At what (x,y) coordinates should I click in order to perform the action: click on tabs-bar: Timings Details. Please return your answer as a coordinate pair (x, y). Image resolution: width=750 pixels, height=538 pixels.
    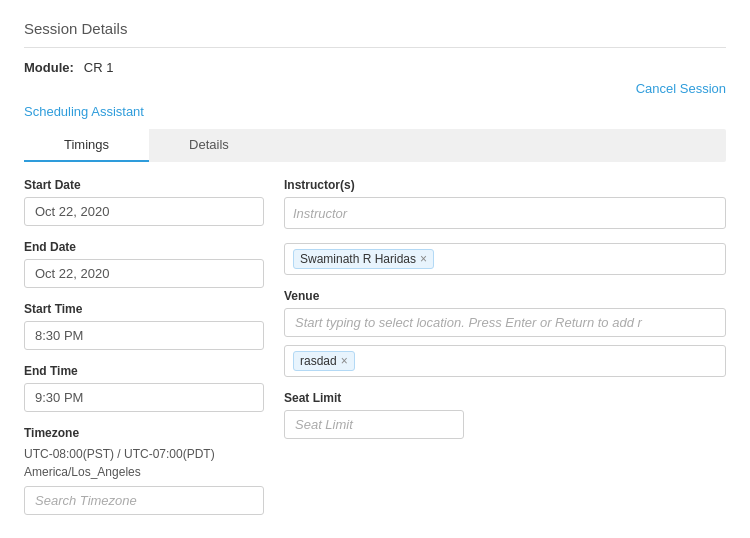
    Looking at the image, I should click on (375, 146).